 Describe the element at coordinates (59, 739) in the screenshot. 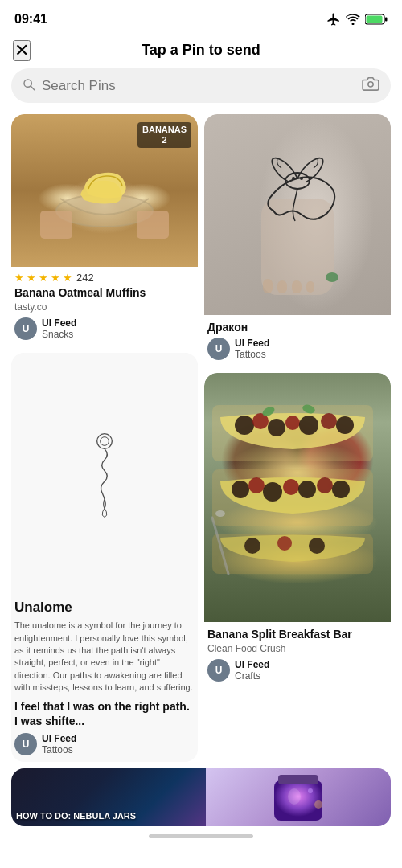

I see `user-name-unalome: UI Feed` at that location.